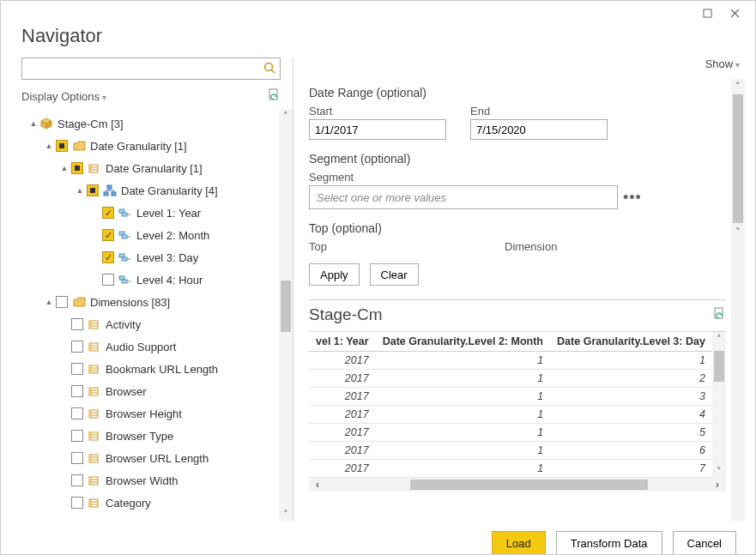 This screenshot has width=756, height=555. Describe the element at coordinates (463, 341) in the screenshot. I see `column-header: Date Granularity.Level 2: Month` at that location.